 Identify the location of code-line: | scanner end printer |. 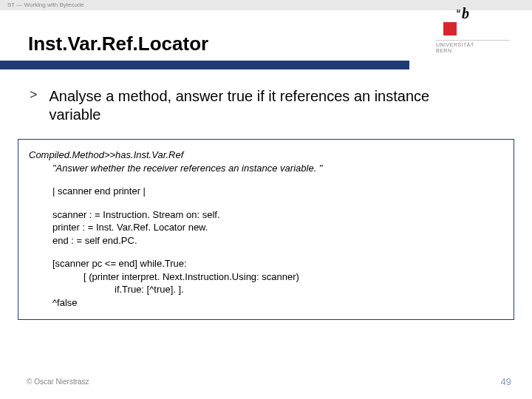
(266, 191).